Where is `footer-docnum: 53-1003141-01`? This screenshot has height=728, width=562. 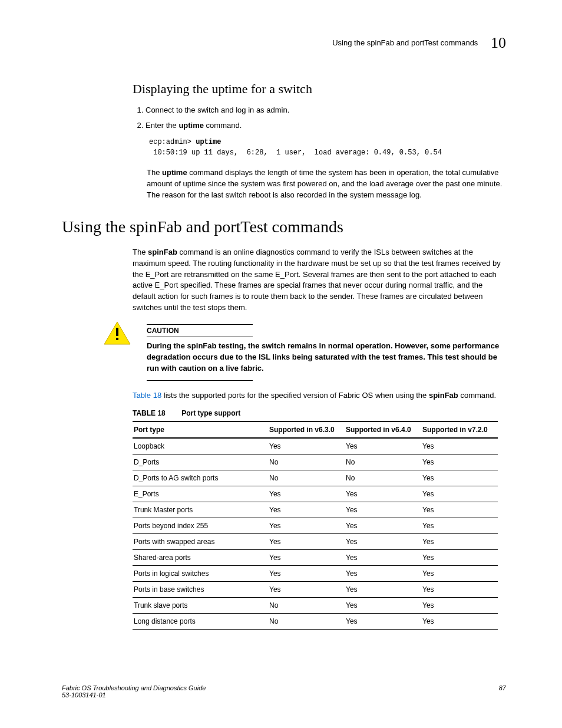
footer-docnum: 53-1003141-01 is located at coordinates (84, 695).